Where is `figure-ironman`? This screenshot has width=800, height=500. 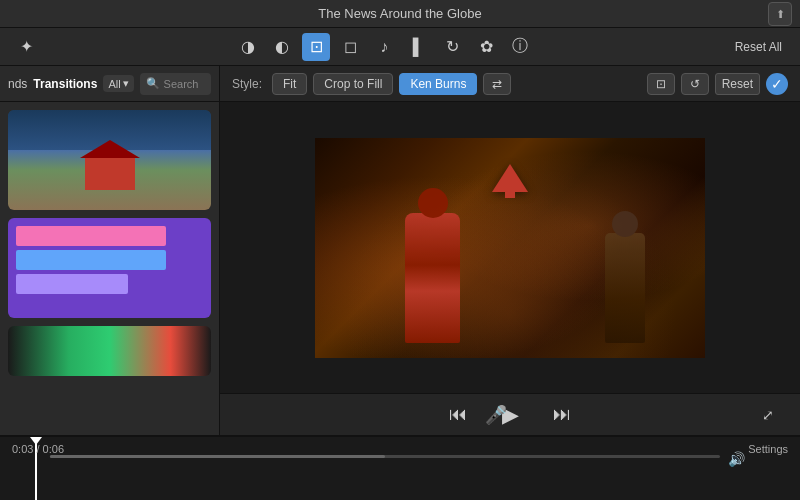 figure-ironman is located at coordinates (432, 278).